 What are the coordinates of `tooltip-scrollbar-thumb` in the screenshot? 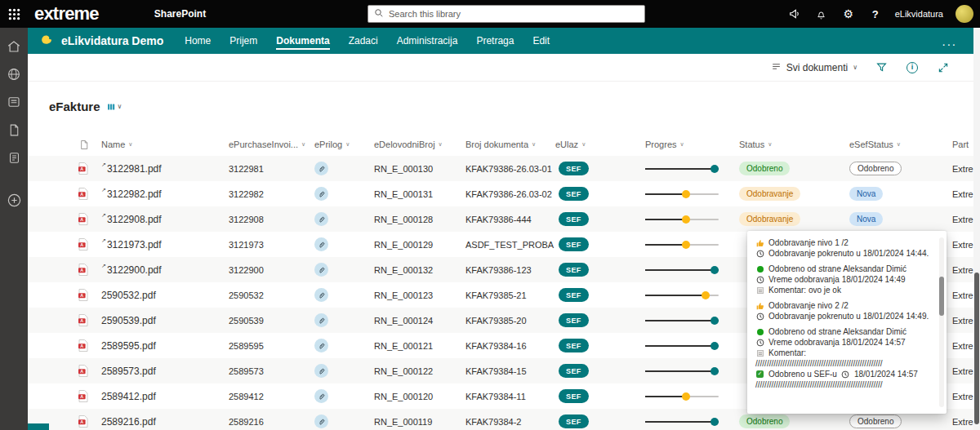 It's located at (942, 296).